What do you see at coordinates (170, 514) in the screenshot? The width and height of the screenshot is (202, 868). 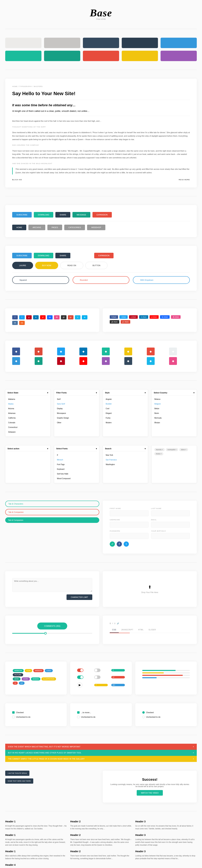 I see `last-name-field` at bounding box center [170, 514].